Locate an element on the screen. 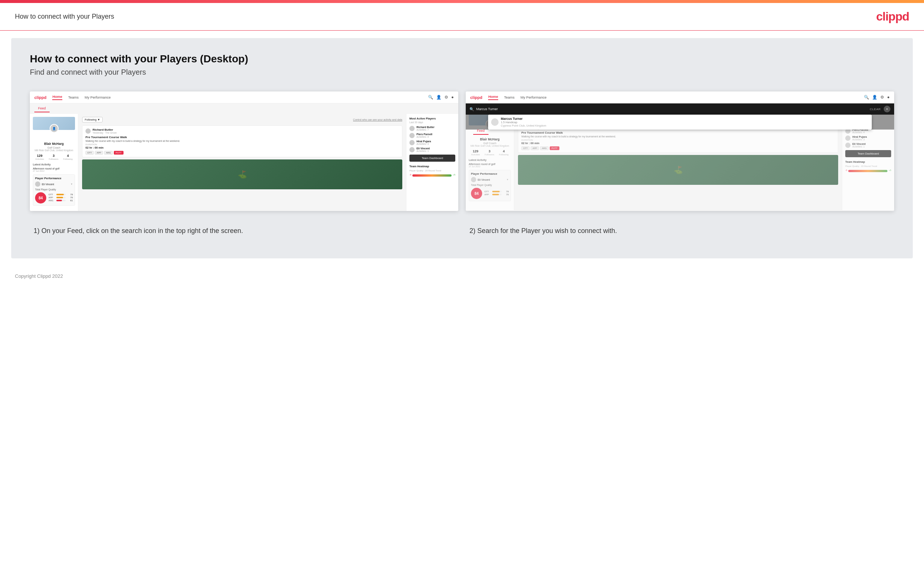  following-stat: 4 Following is located at coordinates (68, 157).